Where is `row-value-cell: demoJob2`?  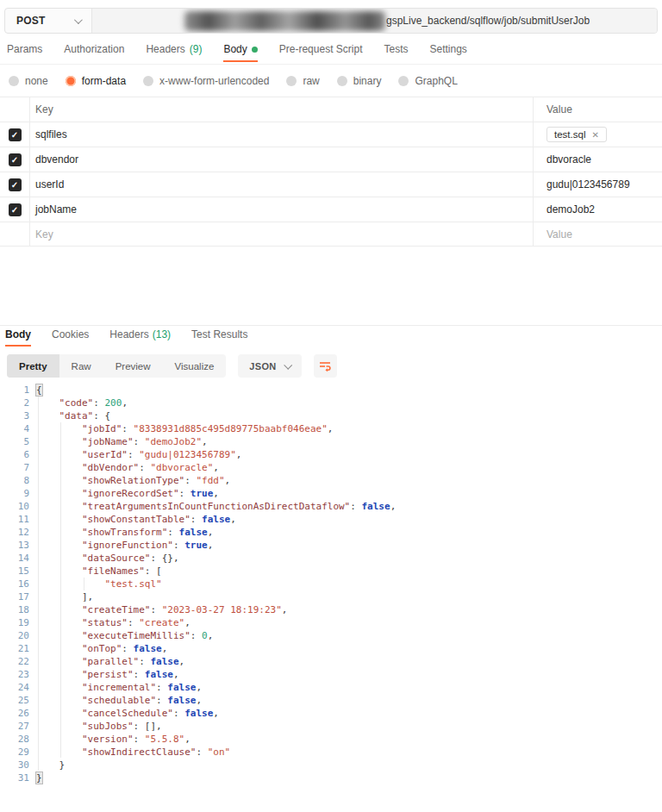 row-value-cell: demoJob2 is located at coordinates (597, 209).